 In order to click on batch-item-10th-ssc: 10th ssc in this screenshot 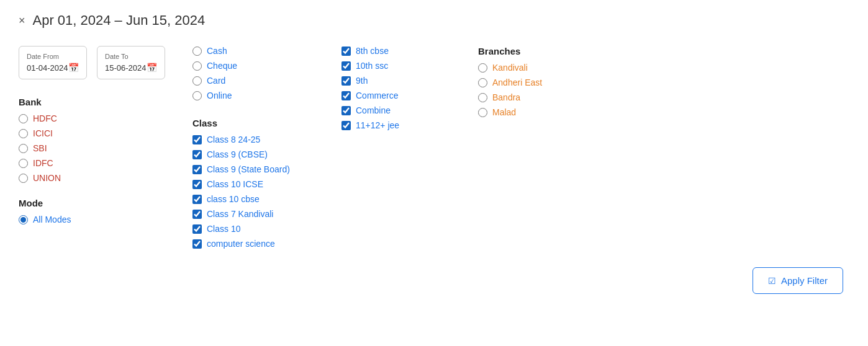, I will do `click(397, 66)`.